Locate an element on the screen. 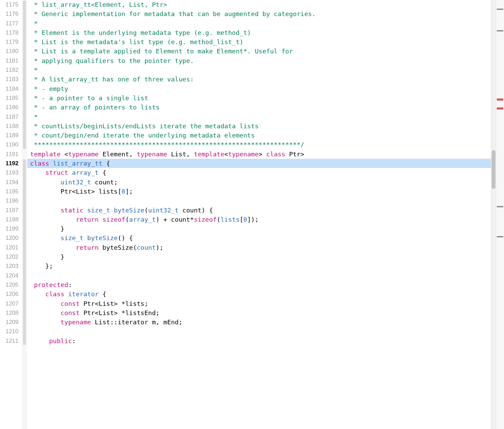 The height and width of the screenshot is (429, 504). line-number: 1184 is located at coordinates (9, 89).